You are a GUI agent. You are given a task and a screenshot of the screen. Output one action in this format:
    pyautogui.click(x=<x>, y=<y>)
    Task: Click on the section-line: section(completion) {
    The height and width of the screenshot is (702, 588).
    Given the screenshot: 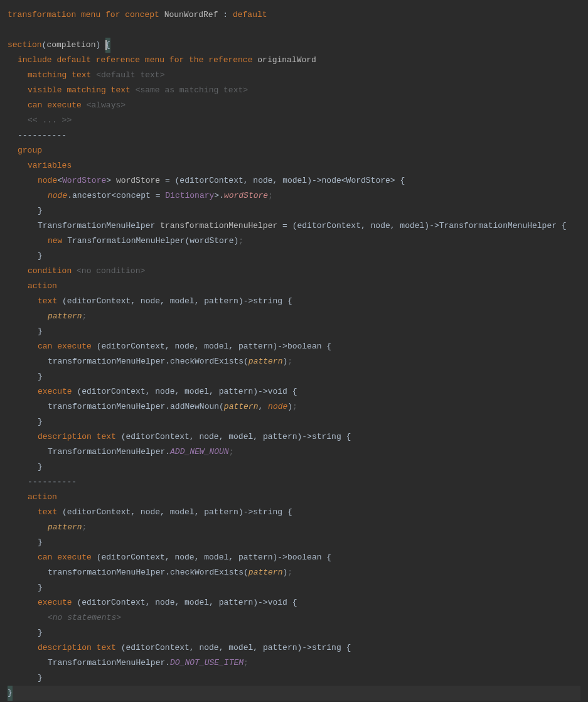 What is the action you would take?
    pyautogui.click(x=294, y=45)
    